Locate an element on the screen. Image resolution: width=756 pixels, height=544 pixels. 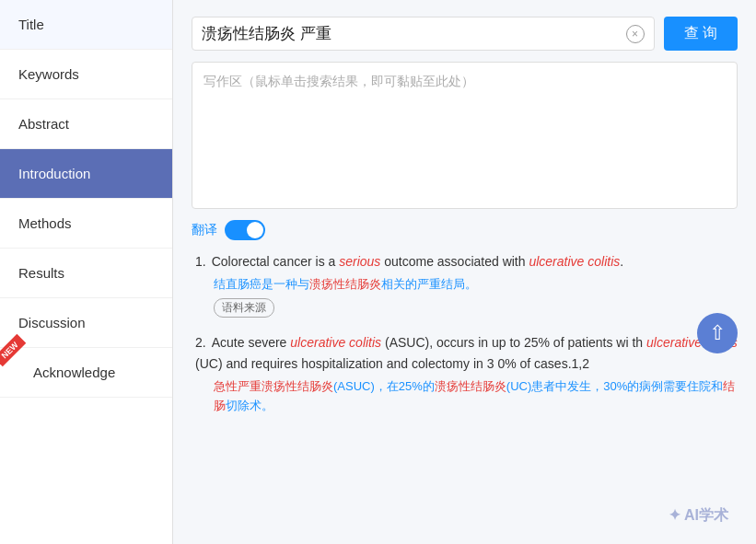
result-cn-part: 相关的严重结局。 is located at coordinates (429, 284).